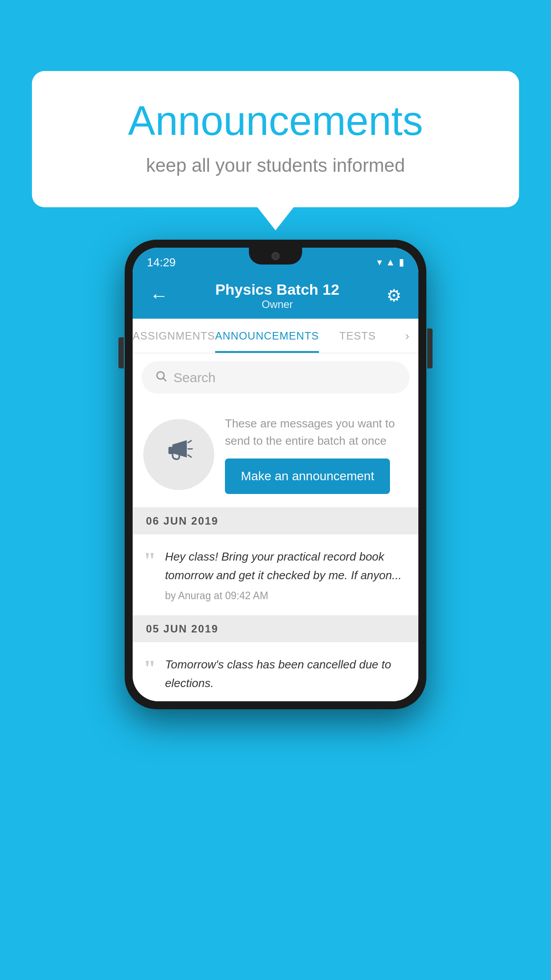  I want to click on app-bar: ← Physics Batch 12 Owner ⚙, so click(276, 296).